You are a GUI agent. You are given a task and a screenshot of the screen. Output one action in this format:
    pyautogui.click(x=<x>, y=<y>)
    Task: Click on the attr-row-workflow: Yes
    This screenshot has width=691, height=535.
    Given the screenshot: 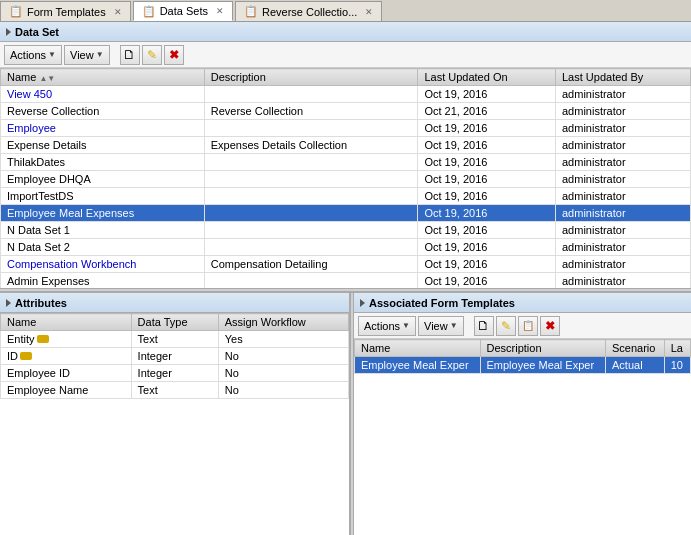 What is the action you would take?
    pyautogui.click(x=283, y=340)
    